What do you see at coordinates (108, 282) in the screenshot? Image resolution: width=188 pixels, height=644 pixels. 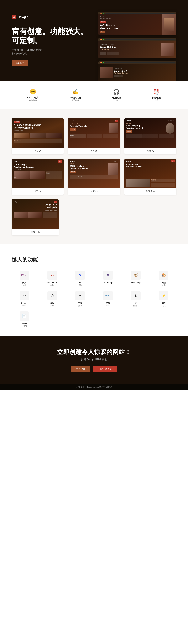 I see `feature-card-title-bootstrap: Bootstrap` at bounding box center [108, 282].